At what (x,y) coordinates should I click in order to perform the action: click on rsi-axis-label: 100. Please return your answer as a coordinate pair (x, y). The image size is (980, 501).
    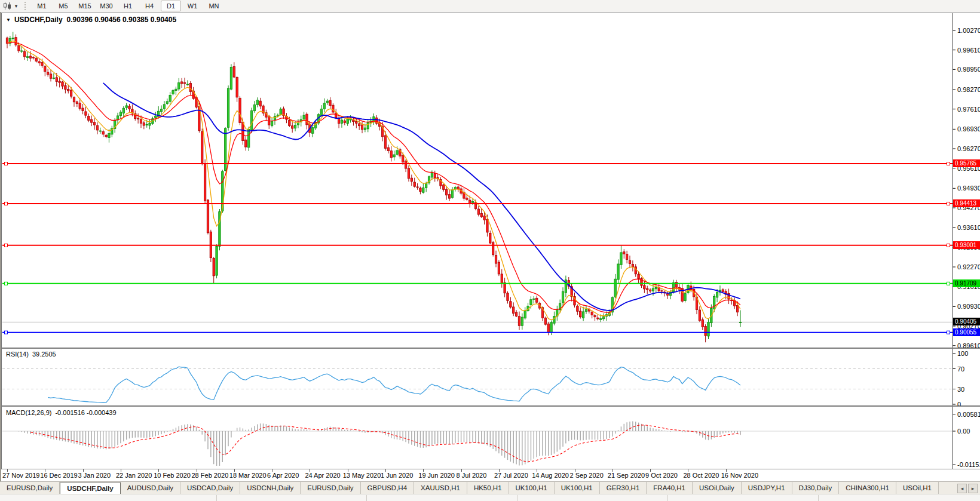
    Looking at the image, I should click on (963, 354).